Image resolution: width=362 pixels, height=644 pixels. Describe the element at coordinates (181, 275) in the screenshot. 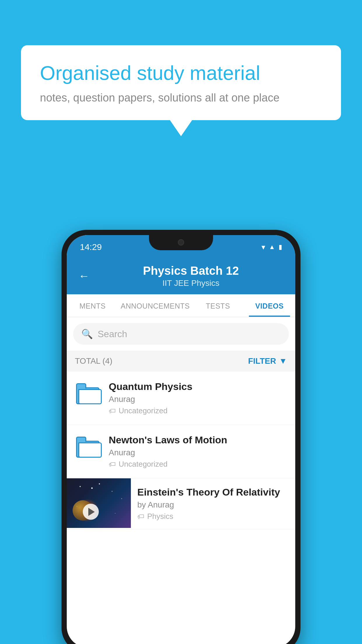

I see `app-header: ← Physics Batch 12 IIT JEE Physics` at that location.